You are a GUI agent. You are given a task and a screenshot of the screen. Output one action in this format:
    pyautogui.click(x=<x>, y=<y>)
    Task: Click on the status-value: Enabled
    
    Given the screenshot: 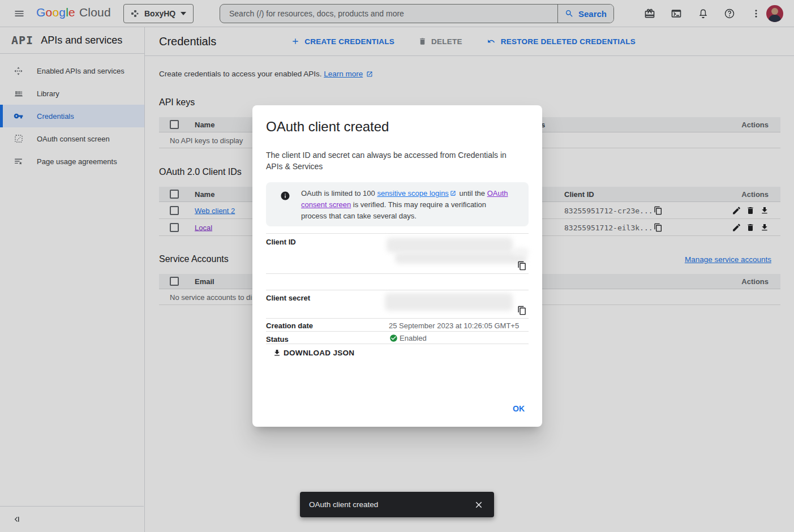 What is the action you would take?
    pyautogui.click(x=413, y=338)
    